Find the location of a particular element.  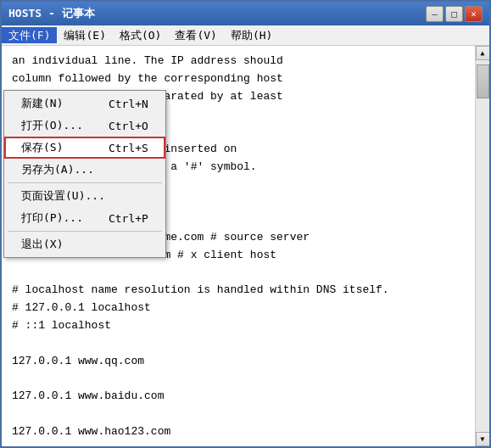

menu-bar: 文件(F) 编辑(E) 格式(O) 查看(V) 帮助(H) is located at coordinates (246, 36).